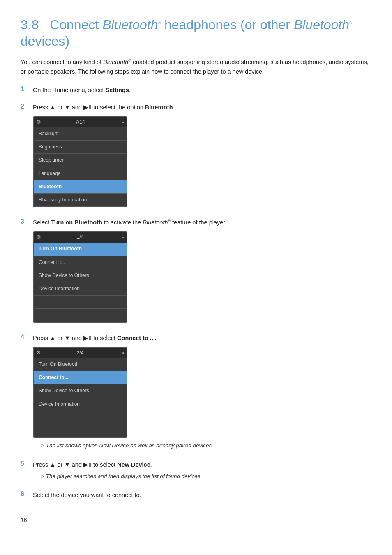 Image resolution: width=392 pixels, height=555 pixels. Describe the element at coordinates (27, 106) in the screenshot. I see `step-2-number: 2` at that location.